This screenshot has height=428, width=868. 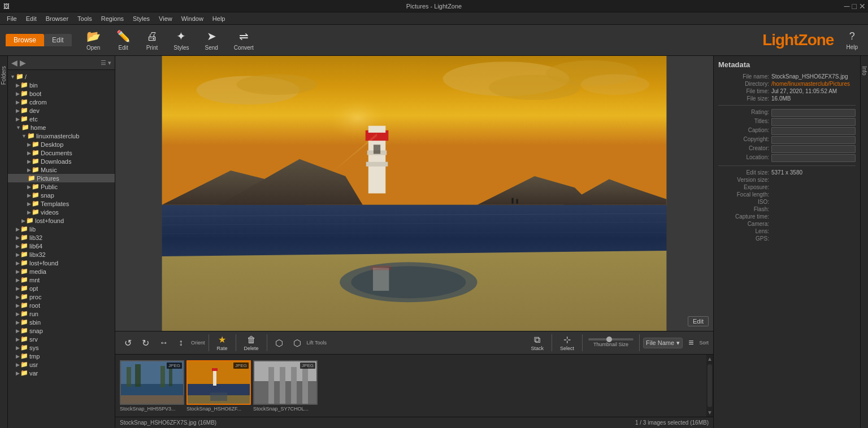 What do you see at coordinates (691, 343) in the screenshot?
I see `sort-asc-button: ≡` at bounding box center [691, 343].